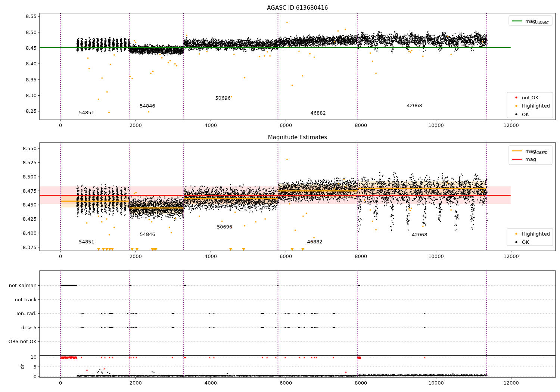  I want to click on y-tick-label: 8.25, so click(31, 111).